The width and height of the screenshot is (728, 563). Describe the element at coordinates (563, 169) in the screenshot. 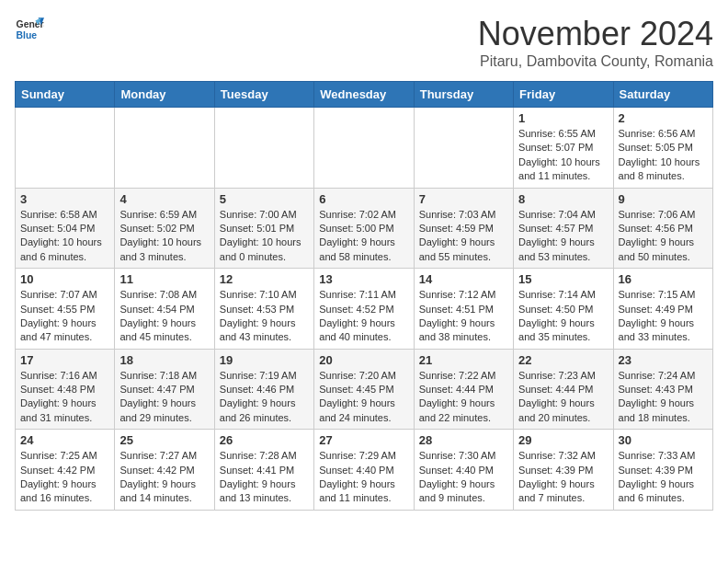

I see `day-info: Daylight: 10 hours and 11 minutes.` at that location.